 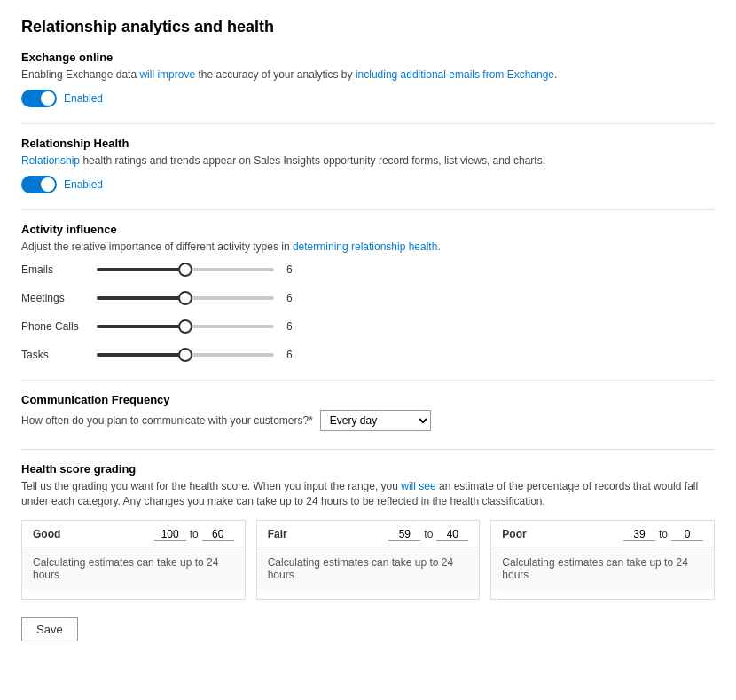 What do you see at coordinates (369, 569) in the screenshot?
I see `card-body-fair: Calculating estimates can take up to 24 …` at bounding box center [369, 569].